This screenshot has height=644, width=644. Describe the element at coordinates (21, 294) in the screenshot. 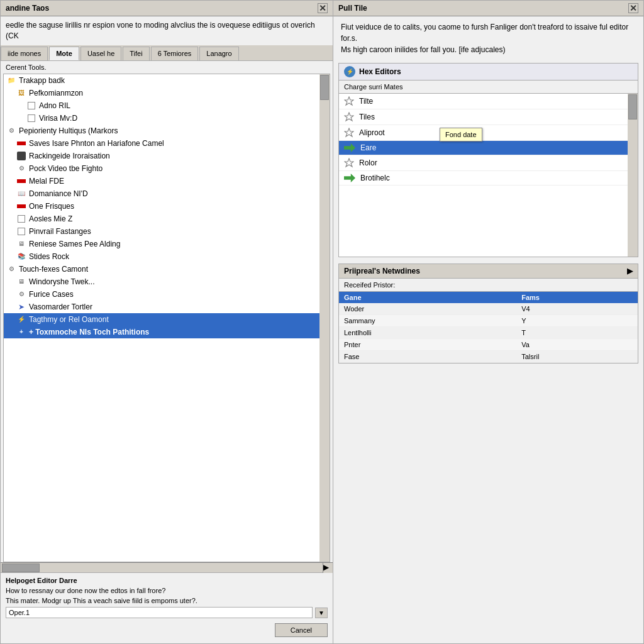

I see `gear-icon-4: ⚙` at that location.